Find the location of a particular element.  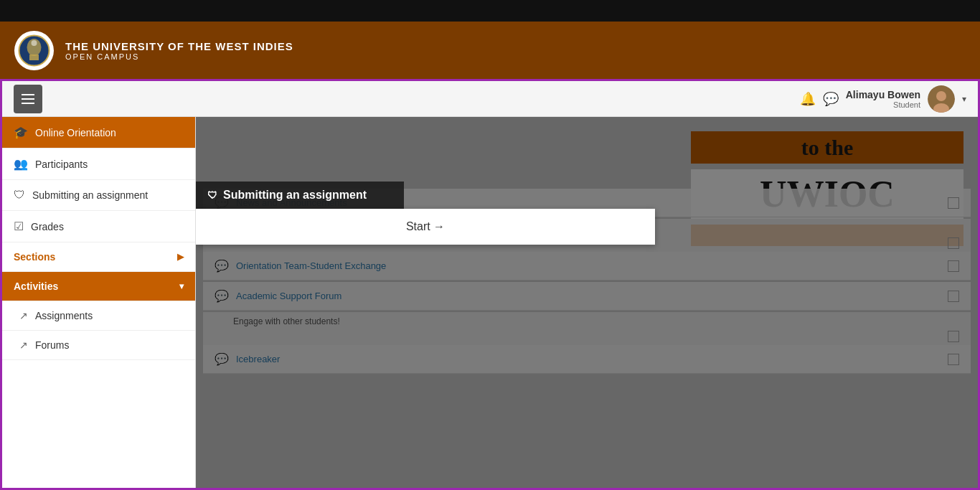

top-bar is located at coordinates (490, 11).